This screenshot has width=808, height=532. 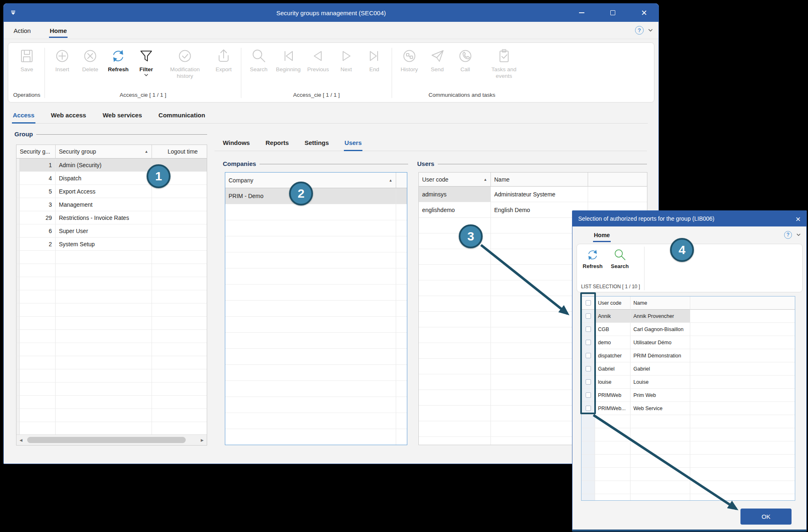 I want to click on cell-user-code, so click(x=455, y=320).